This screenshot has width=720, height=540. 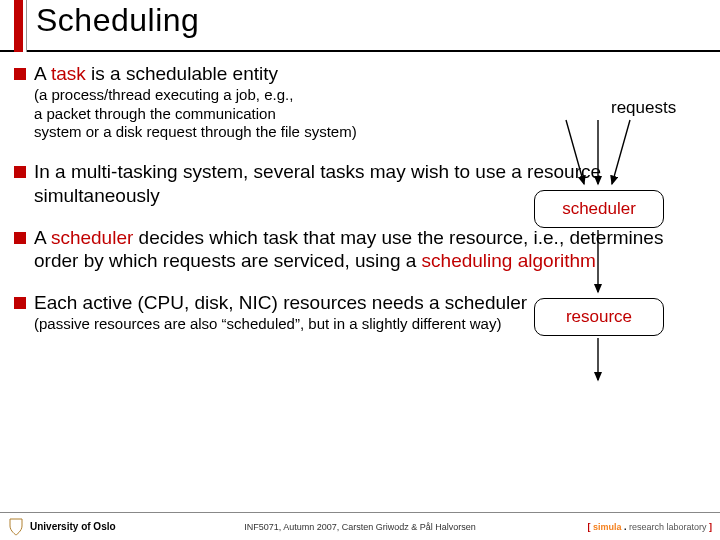 What do you see at coordinates (599, 209) in the screenshot?
I see `scheduler-box: scheduler` at bounding box center [599, 209].